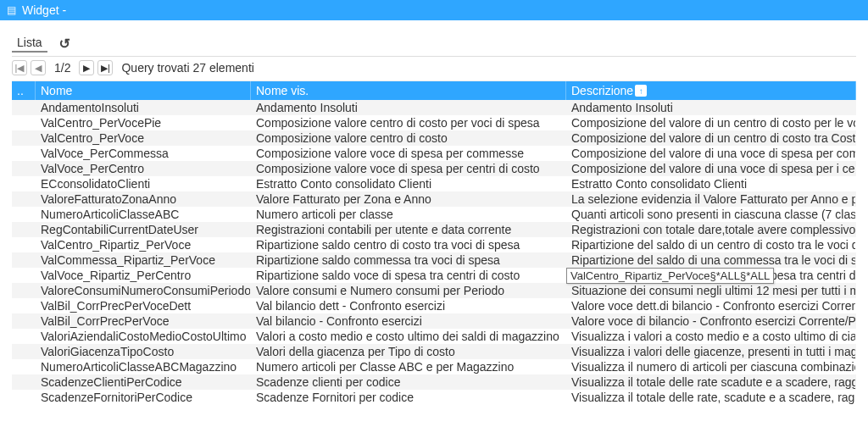  What do you see at coordinates (434, 367) in the screenshot?
I see `table-row: NumeroArticoliClasseABCMagazzinoNumero a…` at bounding box center [434, 367].